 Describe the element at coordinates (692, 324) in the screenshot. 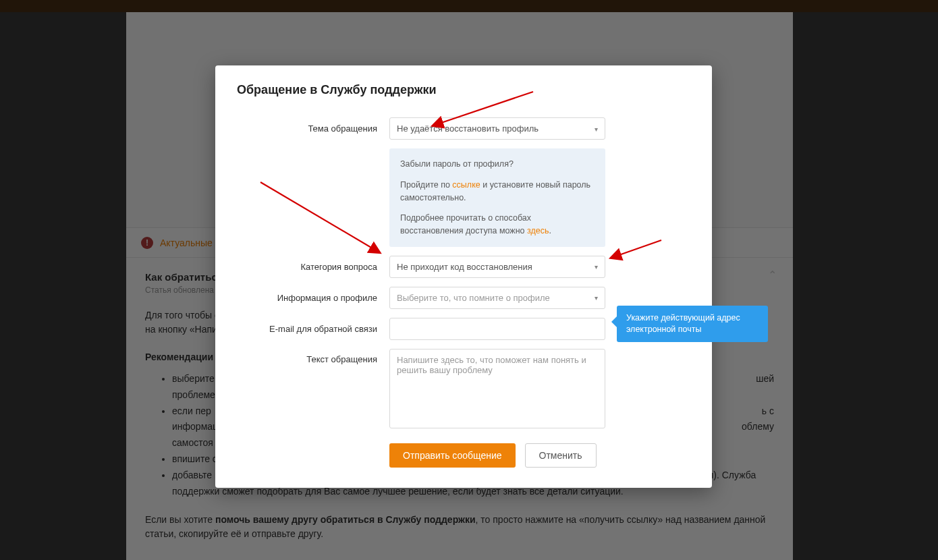

I see `email-tooltip: Укажите действующий адрес электронной по…` at that location.